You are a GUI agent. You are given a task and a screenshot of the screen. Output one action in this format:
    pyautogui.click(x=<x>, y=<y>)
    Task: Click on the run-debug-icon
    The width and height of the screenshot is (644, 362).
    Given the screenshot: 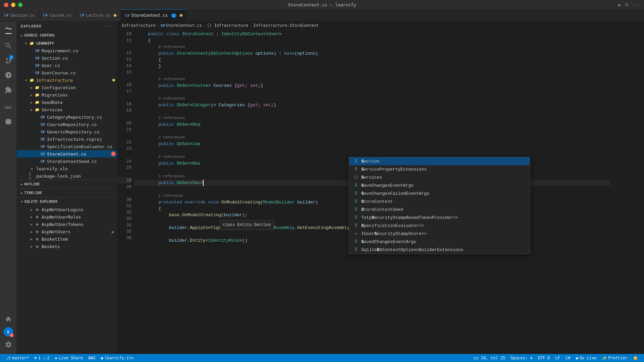 What is the action you would take?
    pyautogui.click(x=8, y=75)
    